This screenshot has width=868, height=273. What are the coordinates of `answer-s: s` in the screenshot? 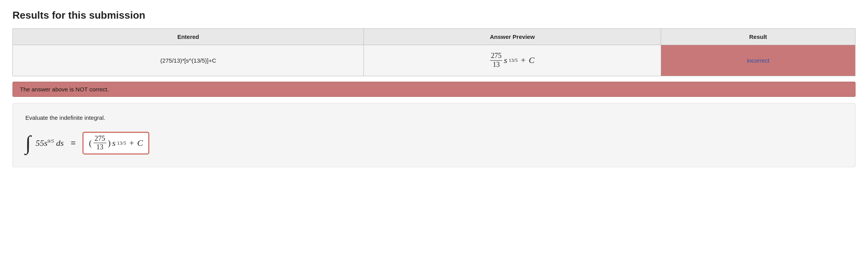 It's located at (114, 143).